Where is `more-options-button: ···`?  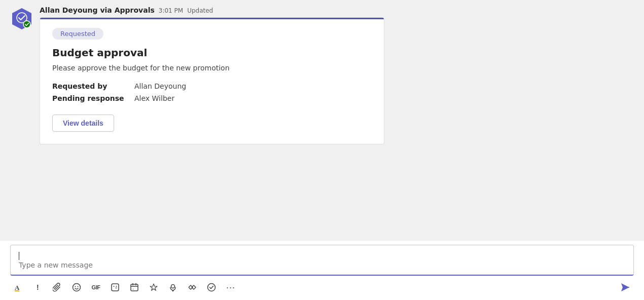
more-options-button: ··· is located at coordinates (231, 287).